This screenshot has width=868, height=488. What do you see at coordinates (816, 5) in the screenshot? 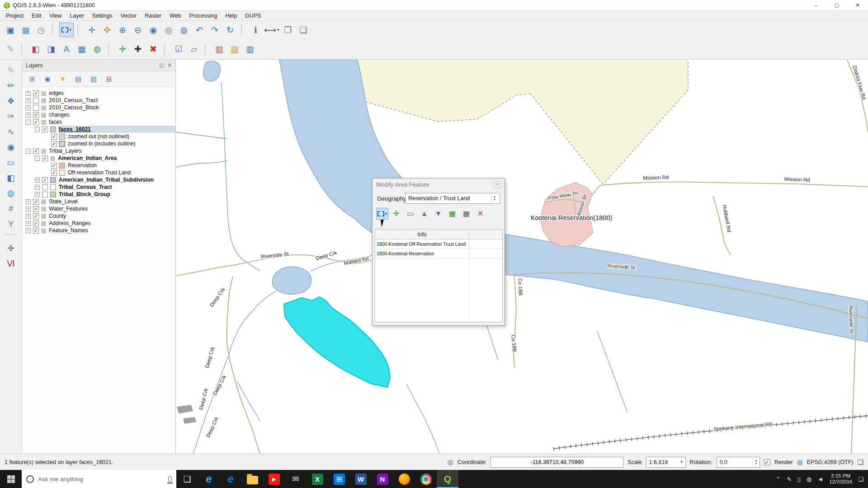
I see `minimize-button: –` at bounding box center [816, 5].